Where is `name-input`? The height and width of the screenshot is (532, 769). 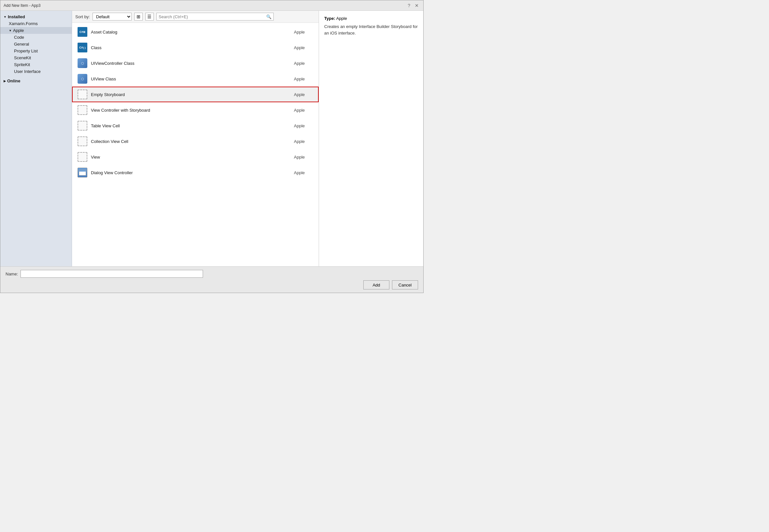
name-input is located at coordinates (112, 274).